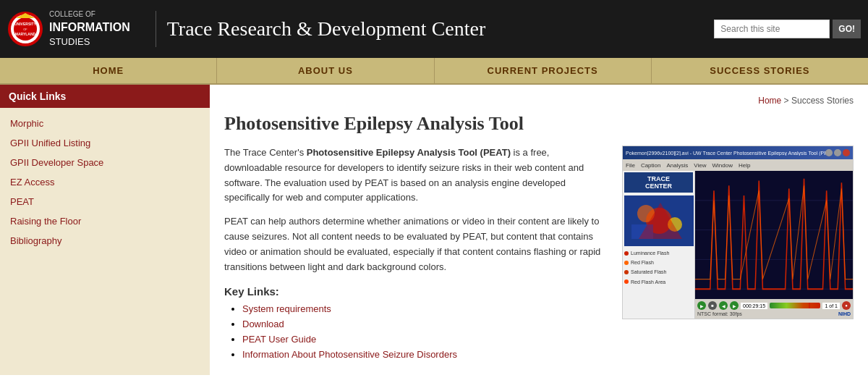 Image resolution: width=868 pixels, height=383 pixels. I want to click on main-nav: HOME ABOUT US CURRENT PROJECTS SUCCESS S…, so click(434, 71).